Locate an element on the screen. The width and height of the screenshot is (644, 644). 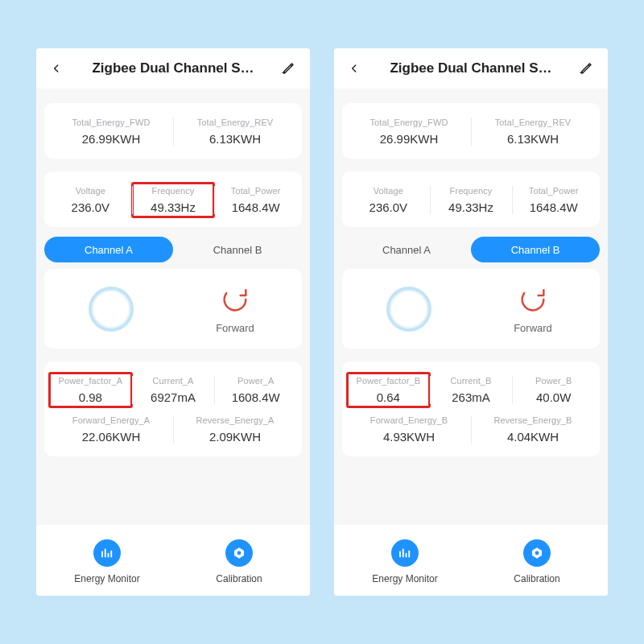
metric-label: Forward_Energy_A is located at coordinates (111, 420).